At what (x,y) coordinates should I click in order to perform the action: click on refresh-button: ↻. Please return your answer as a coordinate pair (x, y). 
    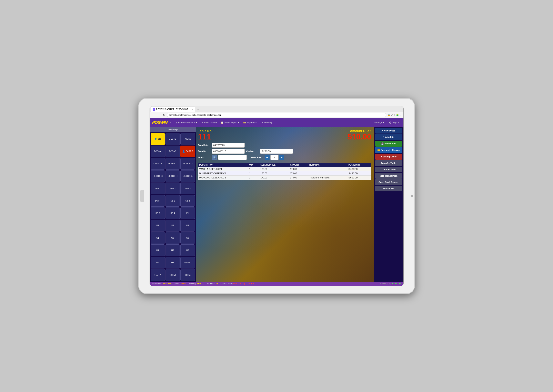
    Looking at the image, I should click on (164, 115).